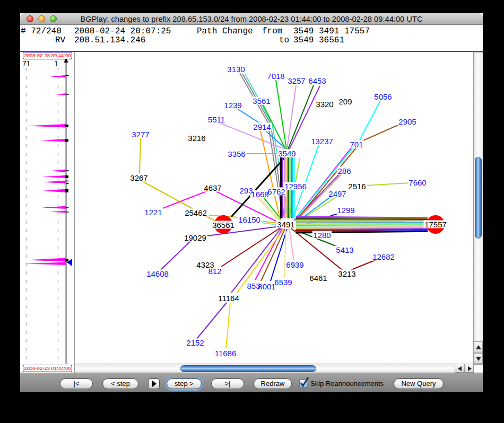  I want to click on svg-text: 5056, so click(383, 96).